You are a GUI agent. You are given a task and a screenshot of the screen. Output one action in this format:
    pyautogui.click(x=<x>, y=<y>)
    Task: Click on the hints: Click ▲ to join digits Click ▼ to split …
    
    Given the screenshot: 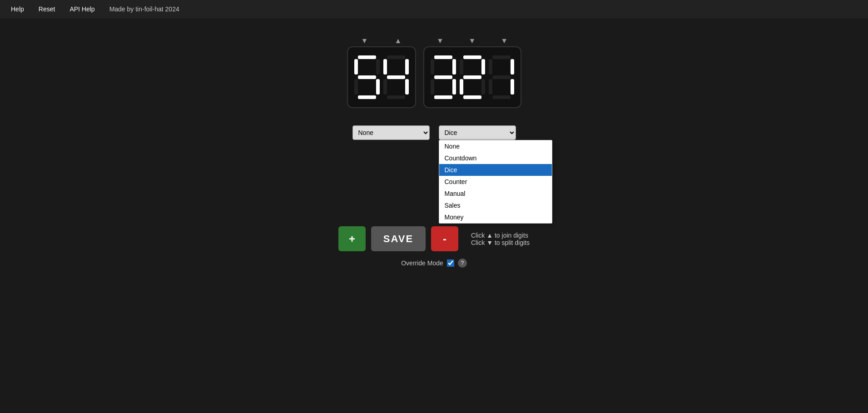 What is the action you would take?
    pyautogui.click(x=501, y=239)
    